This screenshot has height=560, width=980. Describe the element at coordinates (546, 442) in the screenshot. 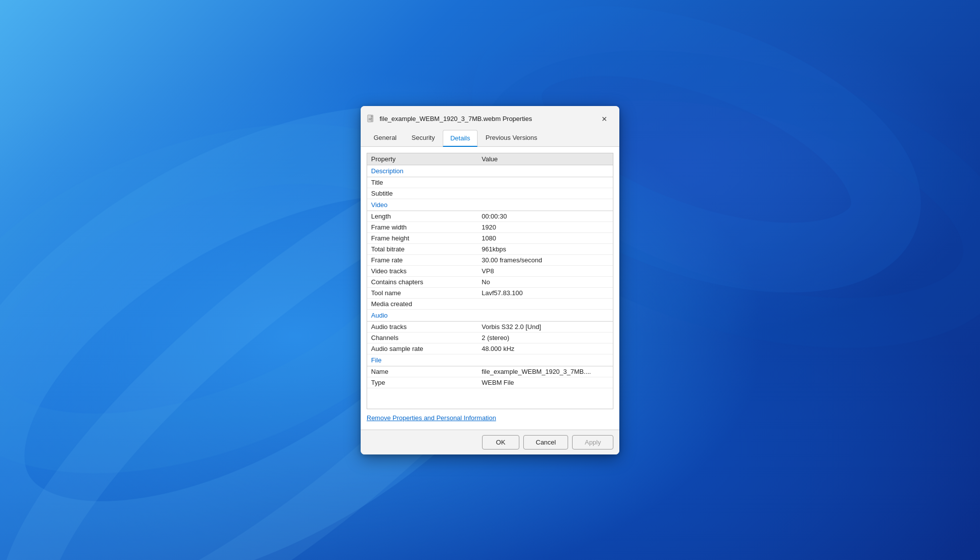

I see `cancel-button: Cancel` at that location.